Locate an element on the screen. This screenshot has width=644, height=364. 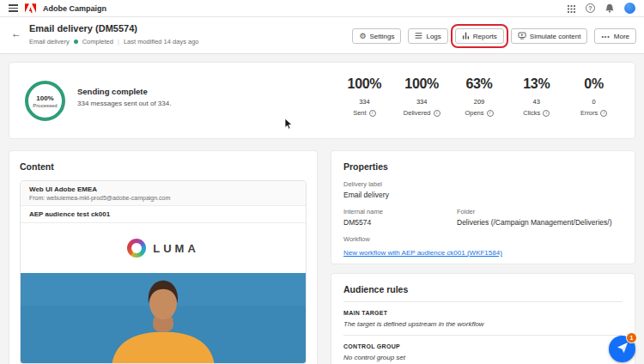
logs-button-label: Logs is located at coordinates (433, 36).